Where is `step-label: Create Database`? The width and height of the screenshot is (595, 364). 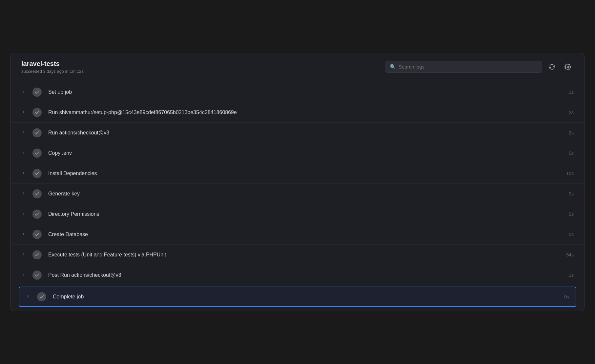
step-label: Create Database is located at coordinates (304, 234).